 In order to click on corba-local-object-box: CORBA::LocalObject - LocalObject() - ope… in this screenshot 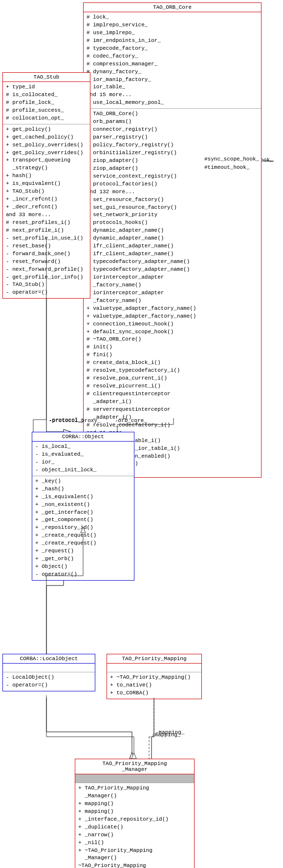, I will do `click(49, 672)`.